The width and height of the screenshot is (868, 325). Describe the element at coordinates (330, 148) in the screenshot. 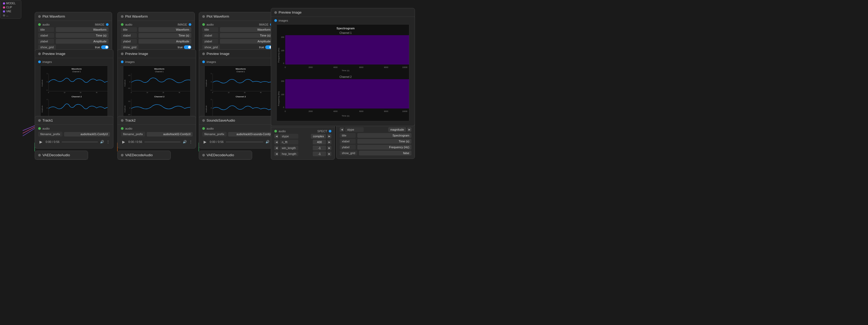

I see `spect-winlength-right: ▶` at that location.